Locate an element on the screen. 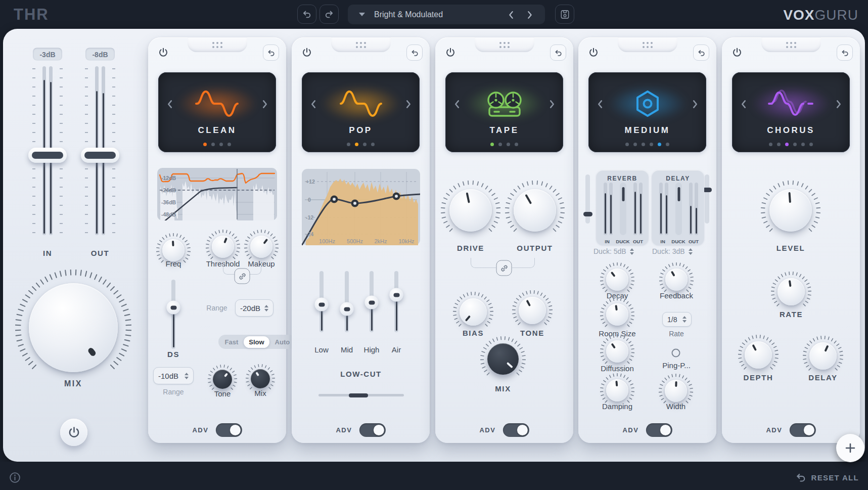  medium-power-button is located at coordinates (593, 53).